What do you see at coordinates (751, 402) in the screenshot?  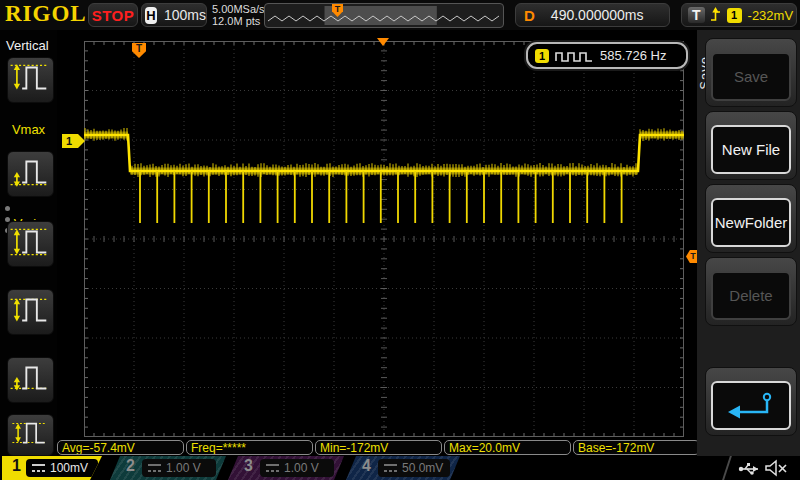 I see `back-button` at bounding box center [751, 402].